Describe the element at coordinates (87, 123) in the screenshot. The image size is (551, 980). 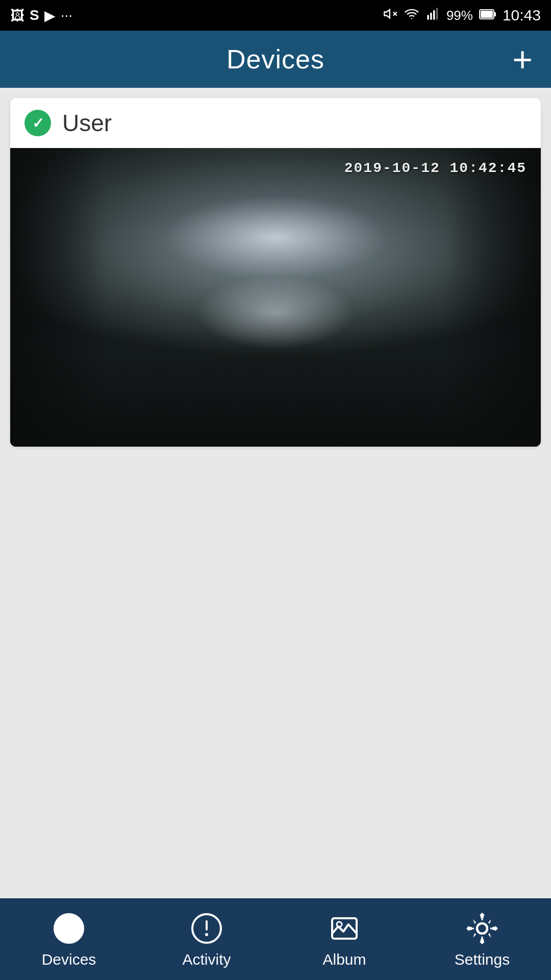
I see `device-name: User` at that location.